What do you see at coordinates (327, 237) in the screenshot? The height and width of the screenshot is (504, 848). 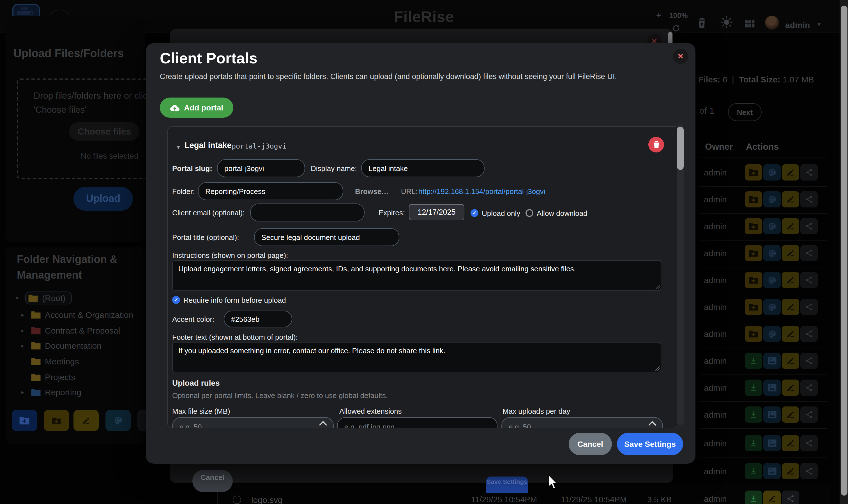 I see `portal-title-input: Secure legal document upload` at bounding box center [327, 237].